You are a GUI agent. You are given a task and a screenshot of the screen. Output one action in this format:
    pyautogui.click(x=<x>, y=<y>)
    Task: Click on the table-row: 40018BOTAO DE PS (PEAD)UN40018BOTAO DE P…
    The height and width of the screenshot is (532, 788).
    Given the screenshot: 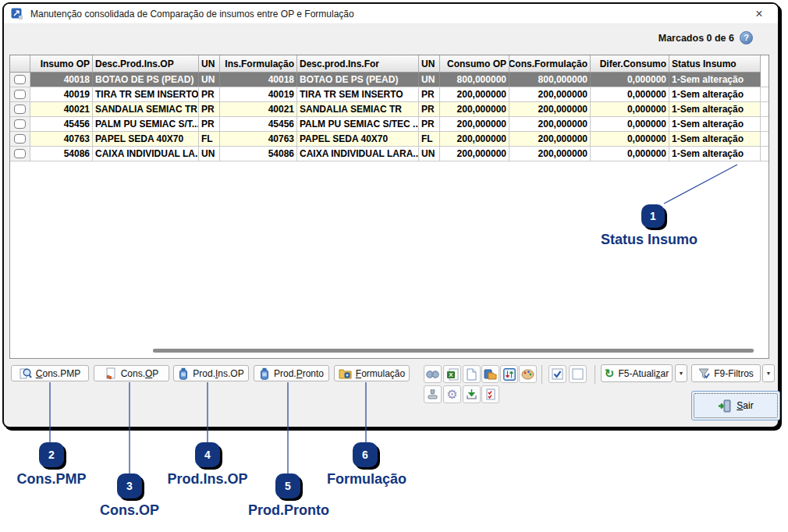 What is the action you would take?
    pyautogui.click(x=389, y=80)
    